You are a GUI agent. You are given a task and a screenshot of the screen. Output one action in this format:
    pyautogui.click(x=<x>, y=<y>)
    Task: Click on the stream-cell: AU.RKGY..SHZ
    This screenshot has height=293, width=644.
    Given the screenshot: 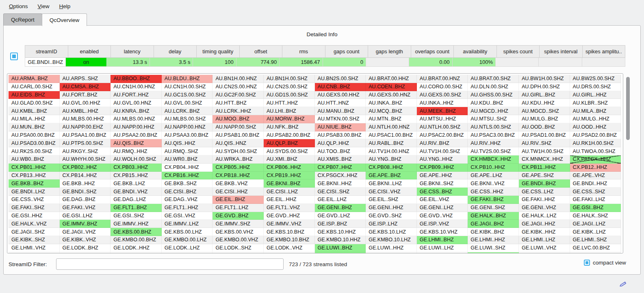 What is the action you would take?
    pyautogui.click(x=85, y=151)
    